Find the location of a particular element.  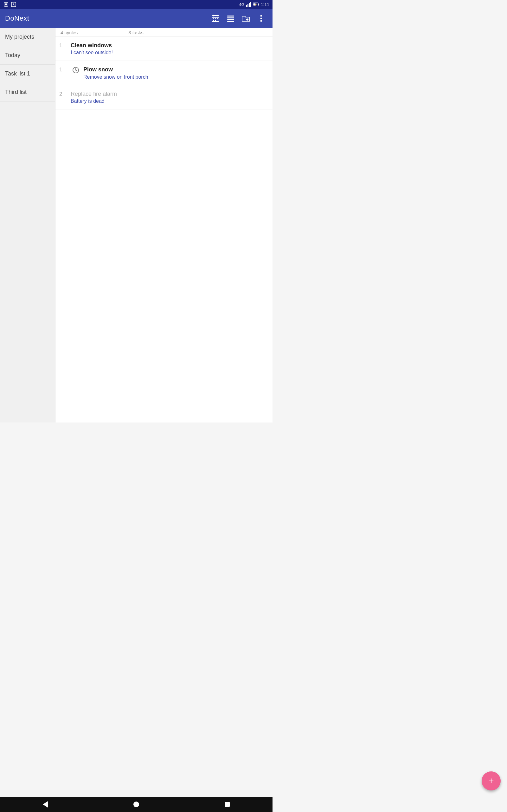

task-number: 2 is located at coordinates (65, 94).